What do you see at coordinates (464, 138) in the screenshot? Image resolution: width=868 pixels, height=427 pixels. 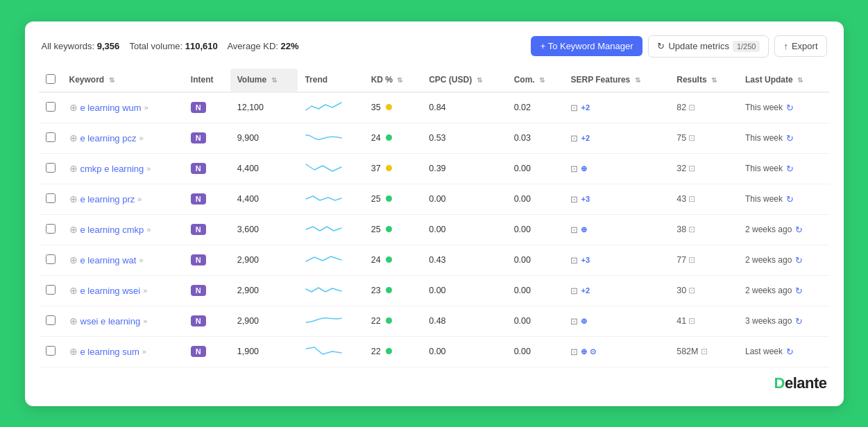 I see `cpc-value: 0.53` at bounding box center [464, 138].